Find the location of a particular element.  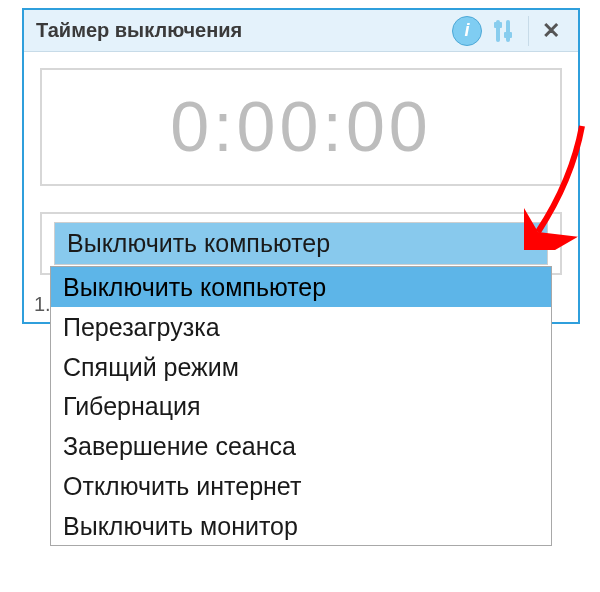

dropdown-item-restart: Перезагрузка is located at coordinates (301, 327).